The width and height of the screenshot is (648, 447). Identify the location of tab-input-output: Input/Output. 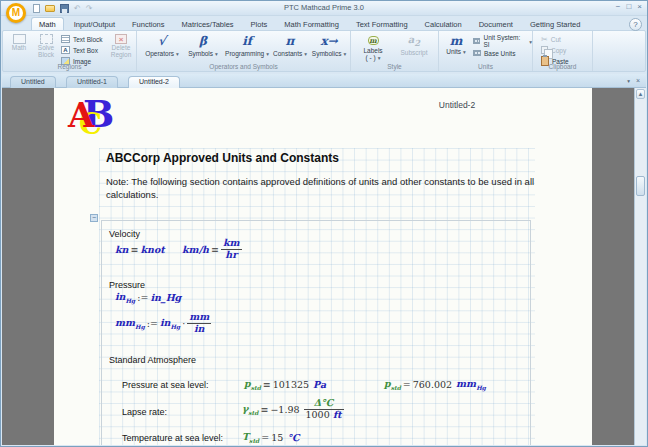
(94, 24).